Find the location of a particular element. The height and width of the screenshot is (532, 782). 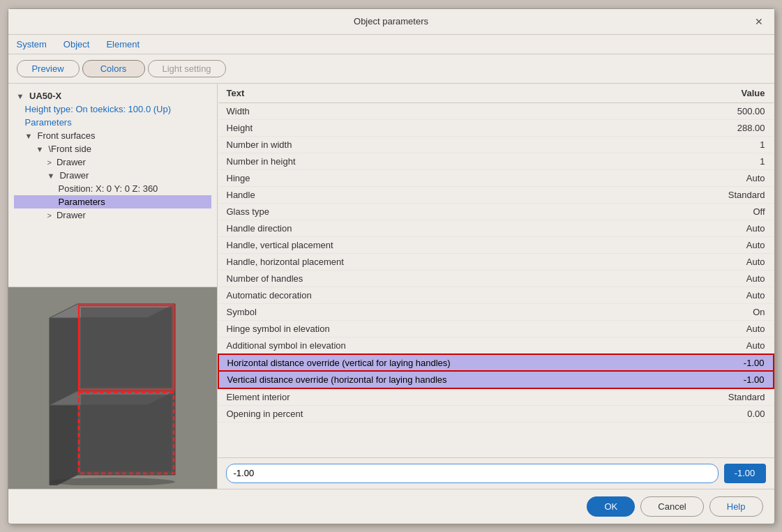

table-row: Handle directionAuto is located at coordinates (496, 228).